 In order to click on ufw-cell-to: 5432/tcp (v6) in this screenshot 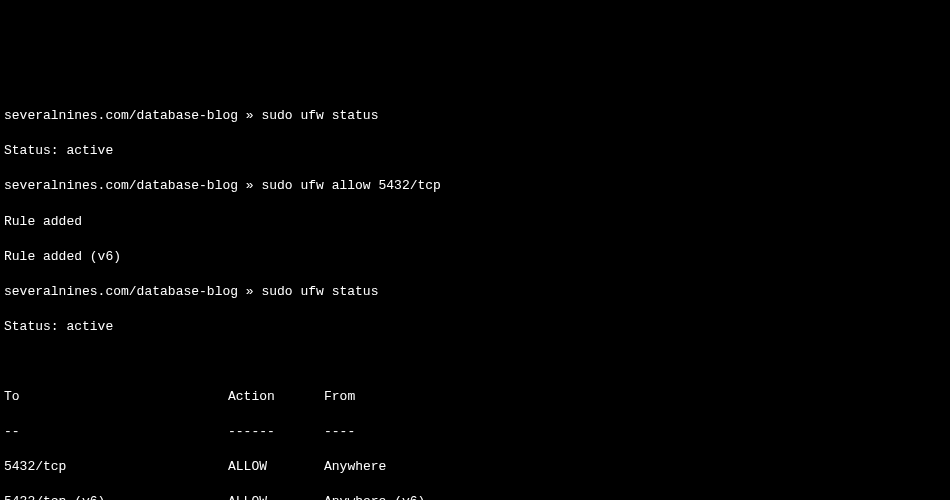, I will do `click(116, 496)`.